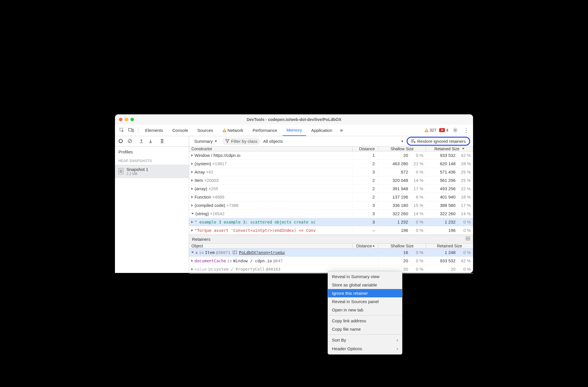 This screenshot has width=588, height=387. Describe the element at coordinates (271, 246) in the screenshot. I see `col-object: Object` at that location.